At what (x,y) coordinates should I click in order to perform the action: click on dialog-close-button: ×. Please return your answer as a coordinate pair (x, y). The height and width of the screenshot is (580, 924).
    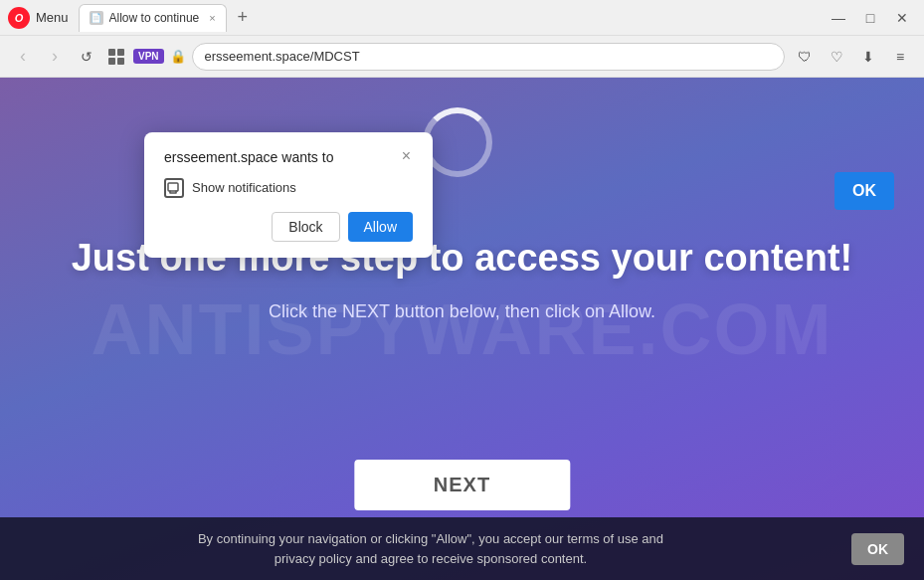
    Looking at the image, I should click on (406, 156).